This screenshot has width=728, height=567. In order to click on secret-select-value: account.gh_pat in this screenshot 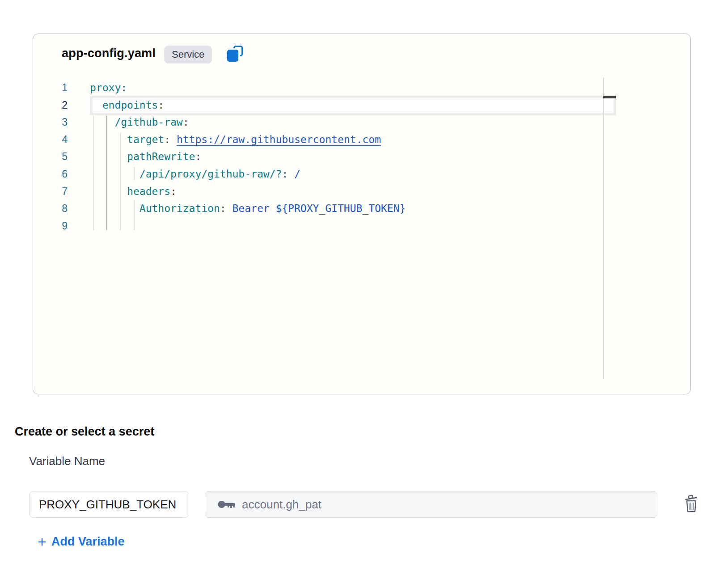, I will do `click(282, 504)`.